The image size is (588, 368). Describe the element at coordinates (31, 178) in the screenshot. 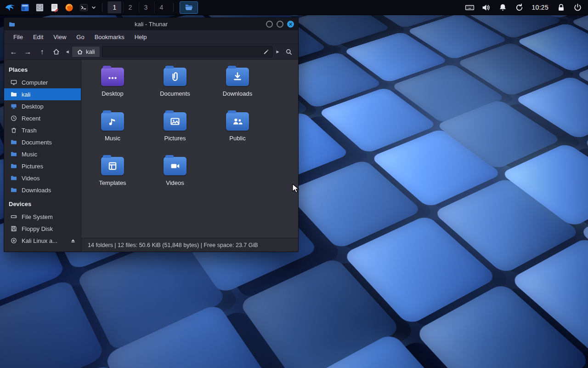

I see `sidebar-item-label: Videos` at that location.